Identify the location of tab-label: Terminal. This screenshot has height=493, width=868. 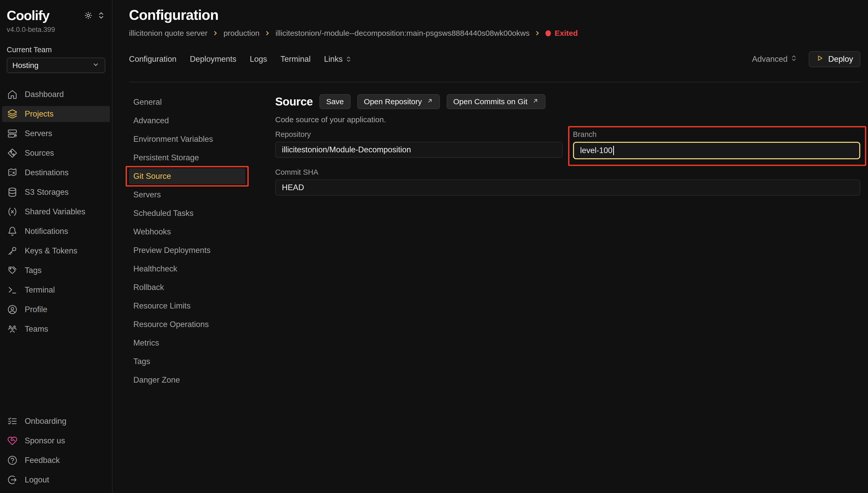
(295, 59).